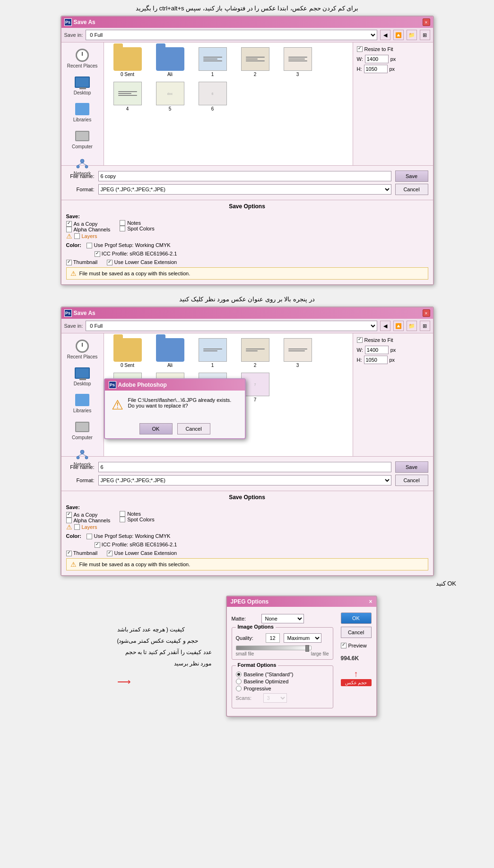 Image resolution: width=494 pixels, height=868 pixels. I want to click on forward-btn-1: 🔼, so click(399, 35).